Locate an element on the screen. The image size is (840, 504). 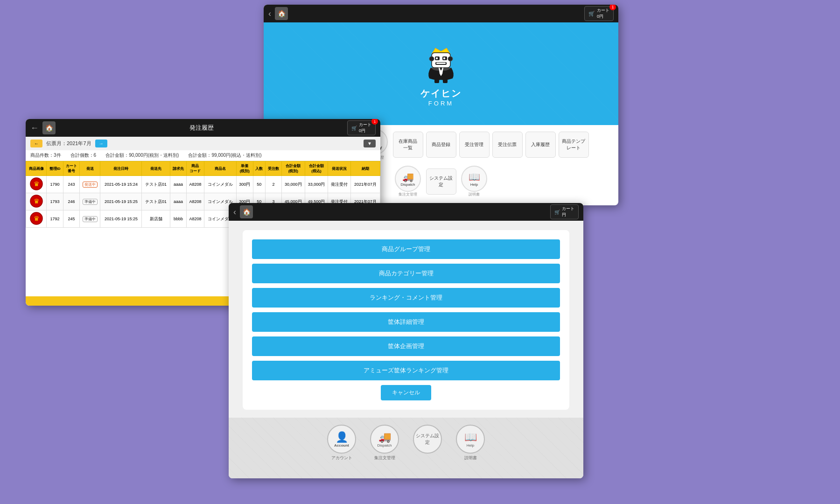
order-cart-label: カート is located at coordinates (365, 125).